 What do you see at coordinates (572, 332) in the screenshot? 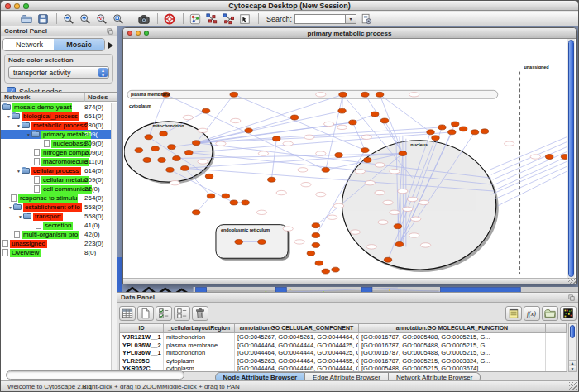
I see `table-scrollbar-thumb` at bounding box center [572, 332].